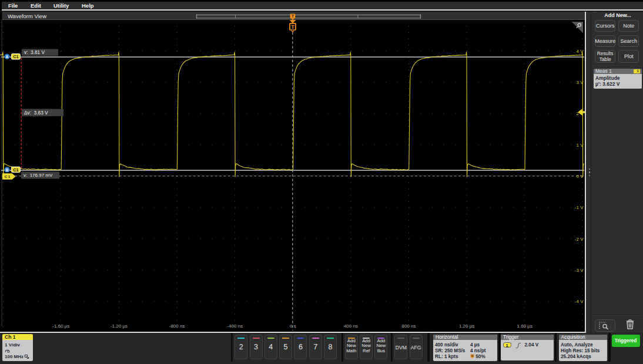  I want to click on svg-text: v: 176.97 mV, so click(38, 175).